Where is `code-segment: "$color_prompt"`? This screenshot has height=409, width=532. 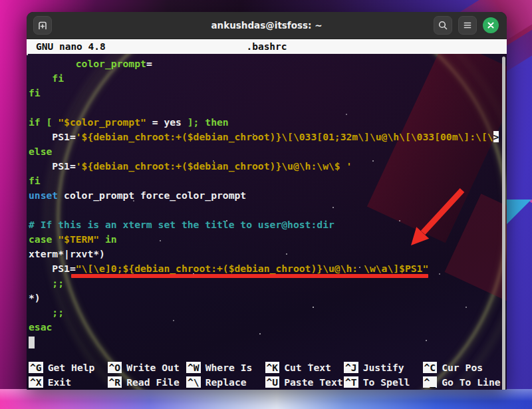
code-segment: "$color_prompt" is located at coordinates (102, 122).